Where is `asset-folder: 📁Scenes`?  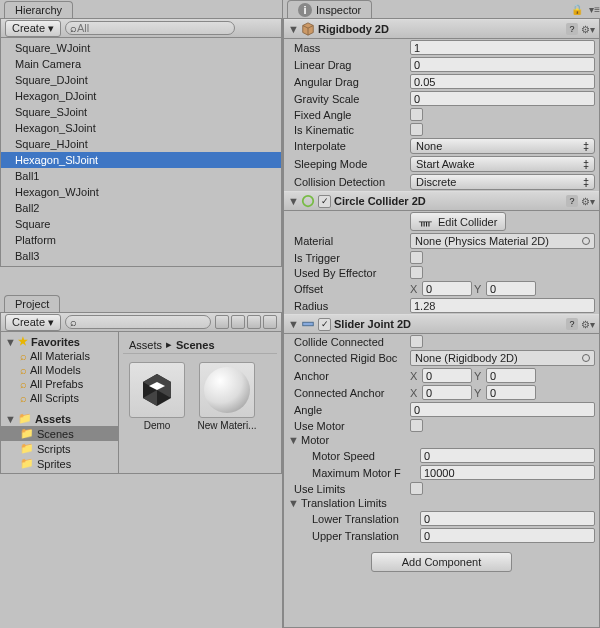
asset-folder: 📁Scenes is located at coordinates (60, 434).